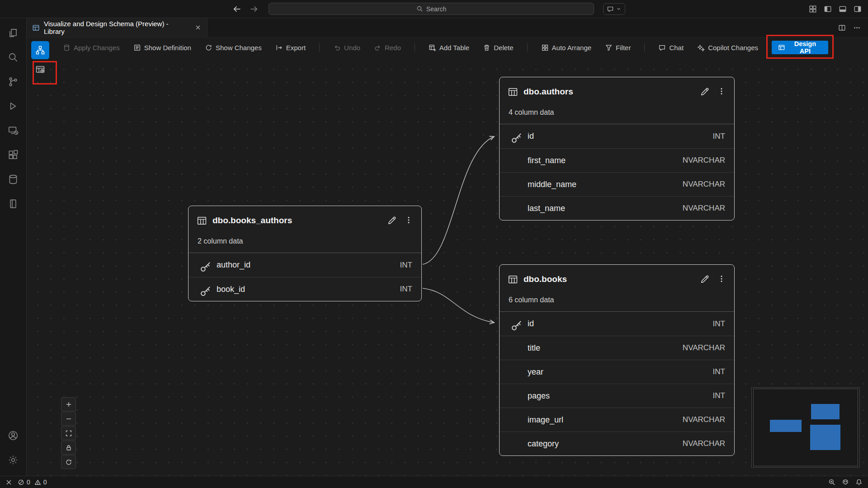 This screenshot has height=488, width=868. Describe the element at coordinates (617, 348) in the screenshot. I see `column-row: title NVARCHAR` at that location.